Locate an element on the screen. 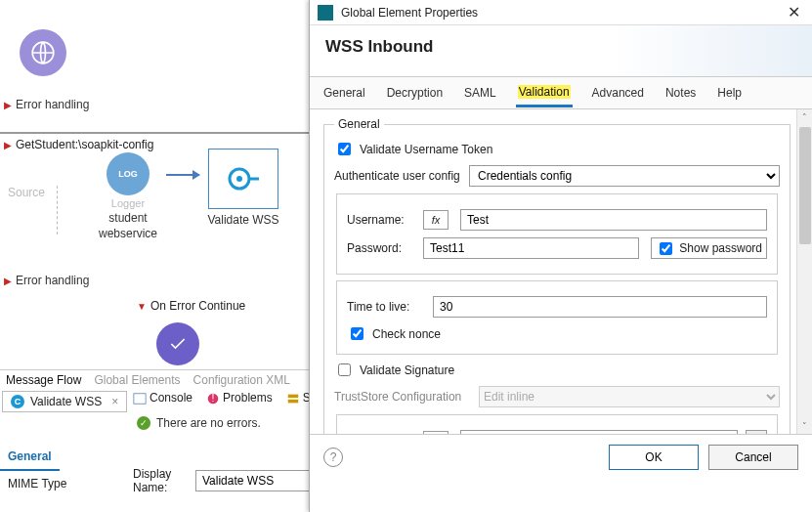 Image resolution: width=812 pixels, height=512 pixels. show-password-toggle: Show password is located at coordinates (709, 248).